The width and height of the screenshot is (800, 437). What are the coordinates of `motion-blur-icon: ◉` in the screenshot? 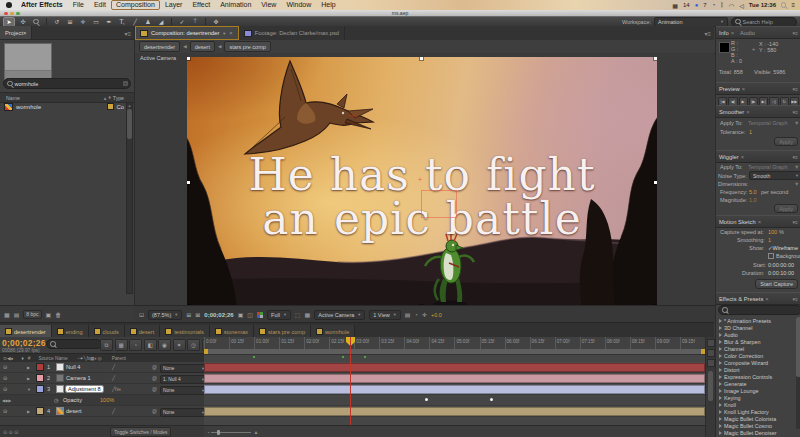 It's located at (164, 345).